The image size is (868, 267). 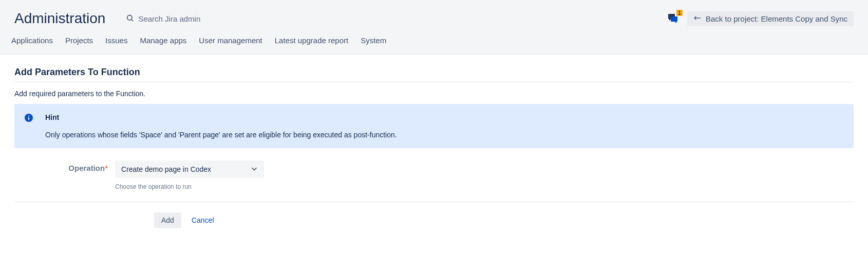 What do you see at coordinates (190, 175) in the screenshot?
I see `operation-field: Create demo page in Codex Choose the ope…` at bounding box center [190, 175].